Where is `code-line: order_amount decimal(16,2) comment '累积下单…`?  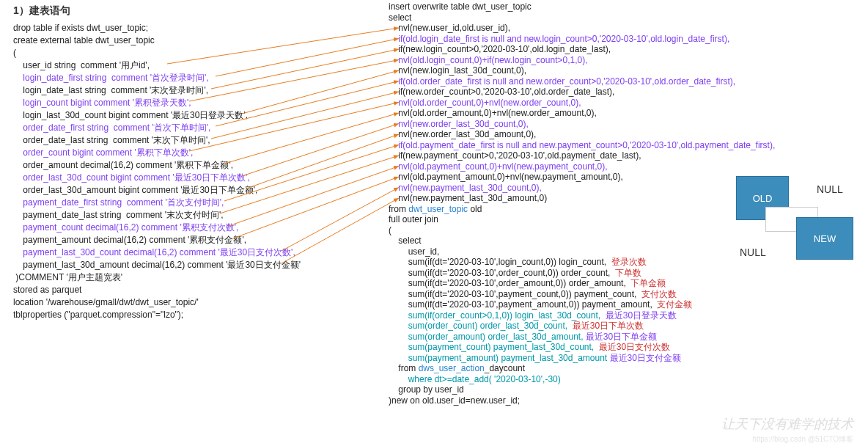
code-line: order_amount decimal(16,2) comment '累积下单… is located at coordinates (196, 166).